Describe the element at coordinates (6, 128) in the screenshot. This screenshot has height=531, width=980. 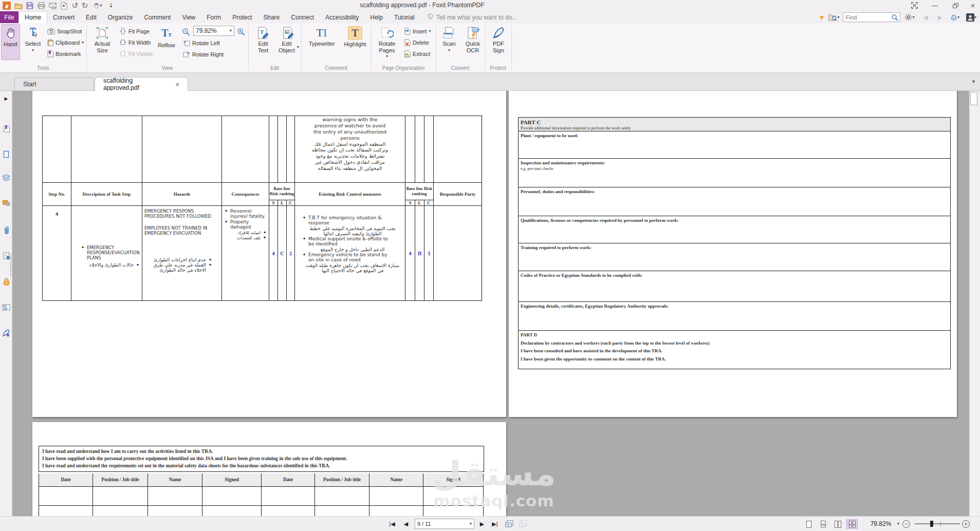
I see `bookmarks-panel-button` at that location.